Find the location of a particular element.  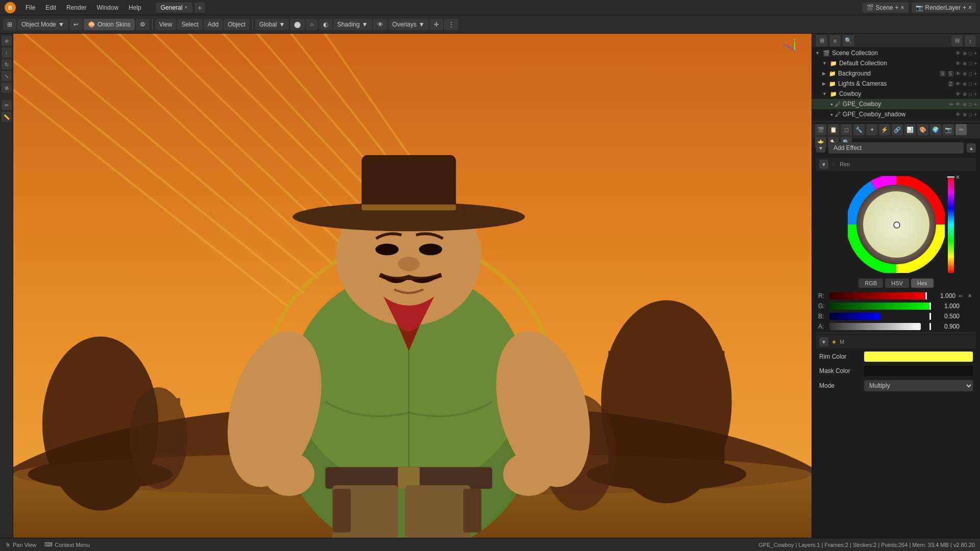

channel-a-slider is located at coordinates (880, 327).